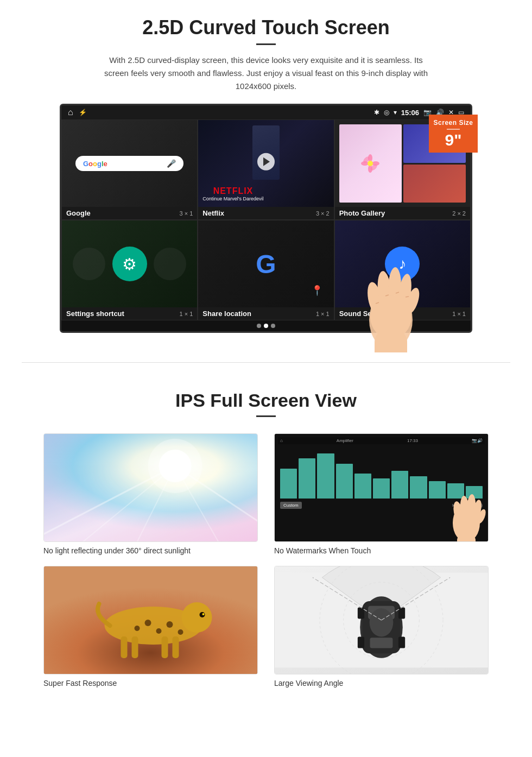  Describe the element at coordinates (402, 264) in the screenshot. I see `music-note-icon: ♪` at that location.